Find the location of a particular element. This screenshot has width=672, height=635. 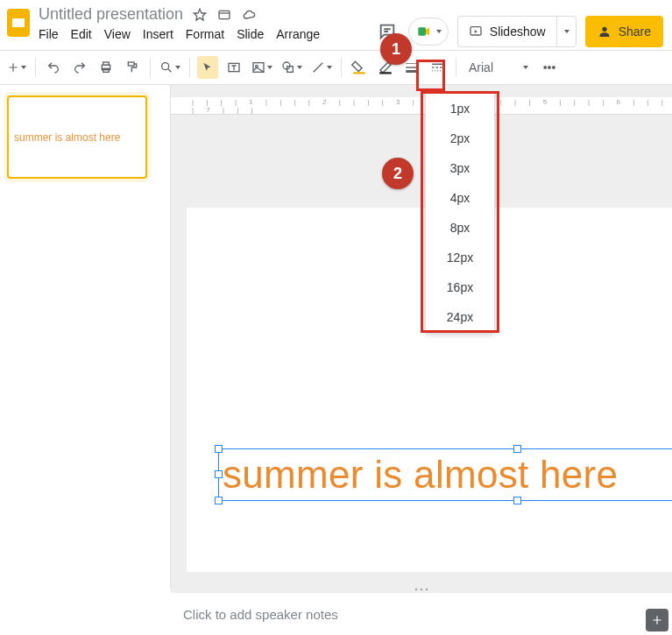

menu-arrange: Arrange is located at coordinates (298, 34).